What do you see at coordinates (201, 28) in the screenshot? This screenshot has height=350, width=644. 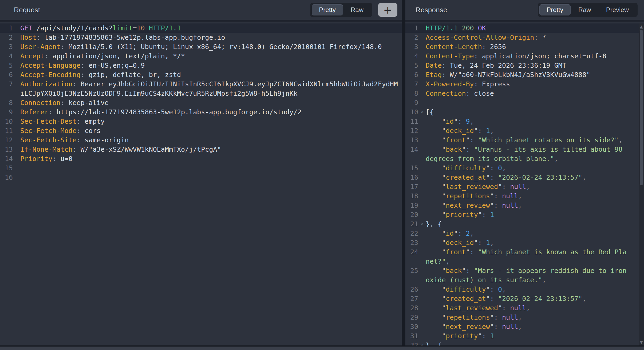 I see `code-line: 1GET /api/study/1/cards?limit=10 HTTP/1.…` at bounding box center [201, 28].